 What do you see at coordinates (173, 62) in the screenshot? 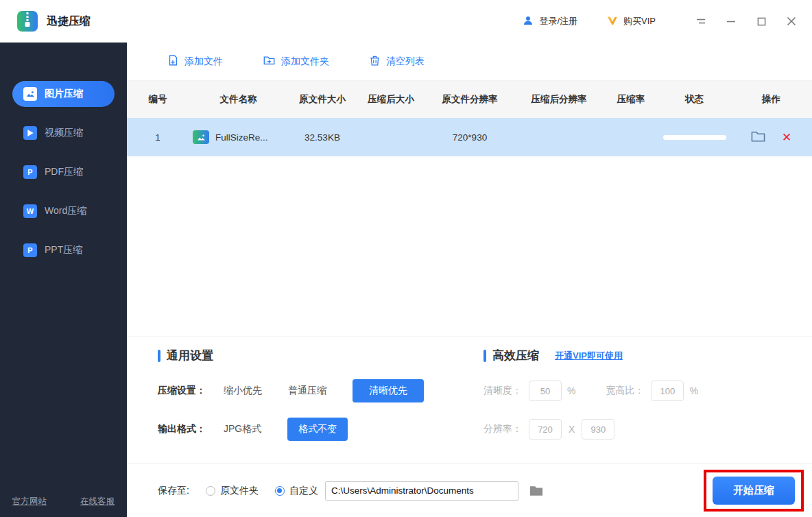
I see `add-file-icon` at bounding box center [173, 62].